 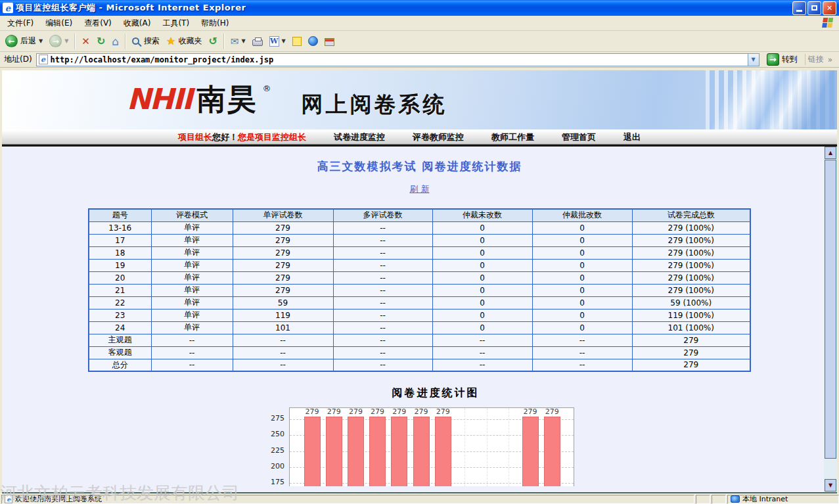 What do you see at coordinates (277, 434) in the screenshot?
I see `chart-ytick-label: 250` at bounding box center [277, 434].